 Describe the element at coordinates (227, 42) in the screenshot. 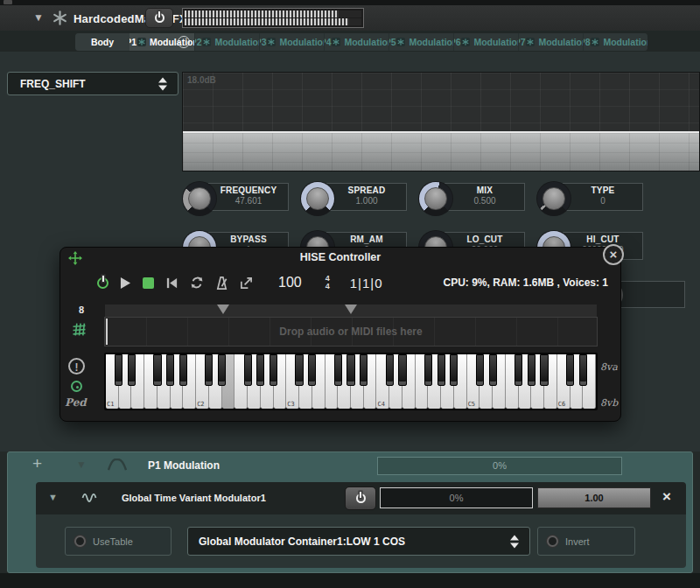

I see `tab-p2-modulation: P2 Modulation` at that location.